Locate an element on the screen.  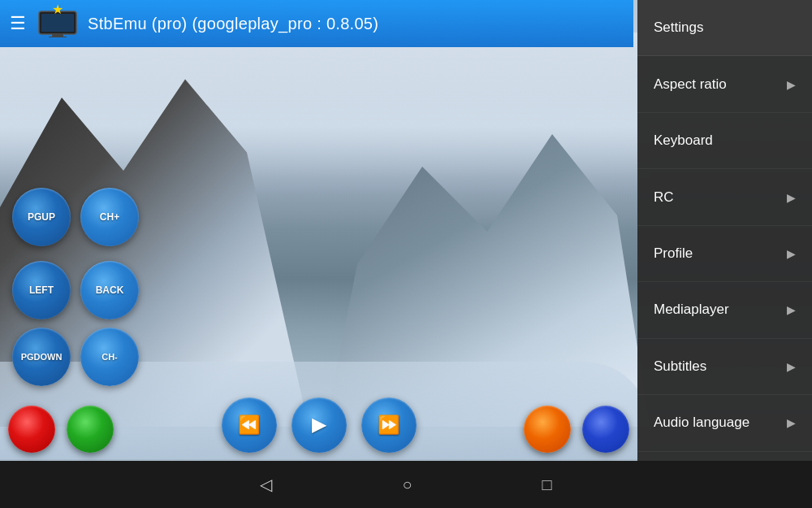
menu-item-subtitles: Subtitles ▶ is located at coordinates (724, 367).